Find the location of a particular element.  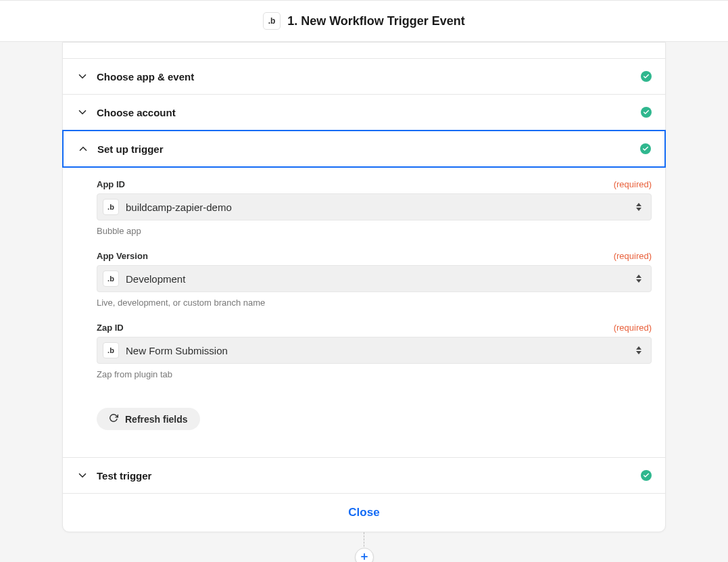

field-label: App ID is located at coordinates (111, 184).